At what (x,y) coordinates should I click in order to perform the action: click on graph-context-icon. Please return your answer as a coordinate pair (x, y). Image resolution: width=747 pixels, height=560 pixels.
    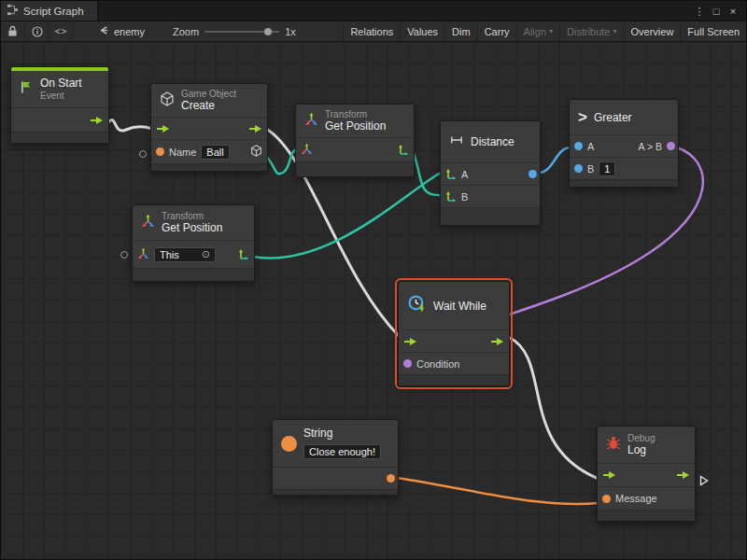
    Looking at the image, I should click on (105, 32).